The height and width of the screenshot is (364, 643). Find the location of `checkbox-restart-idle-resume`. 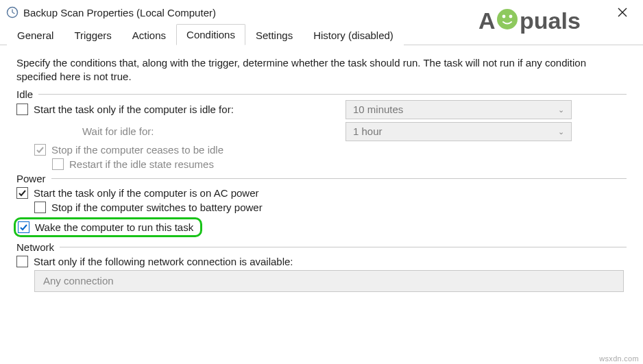

checkbox-restart-idle-resume is located at coordinates (58, 165).